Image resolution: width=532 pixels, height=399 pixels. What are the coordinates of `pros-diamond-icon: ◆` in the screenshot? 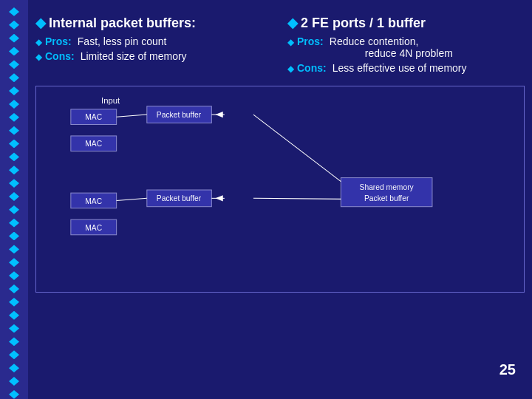 It's located at (38, 42).